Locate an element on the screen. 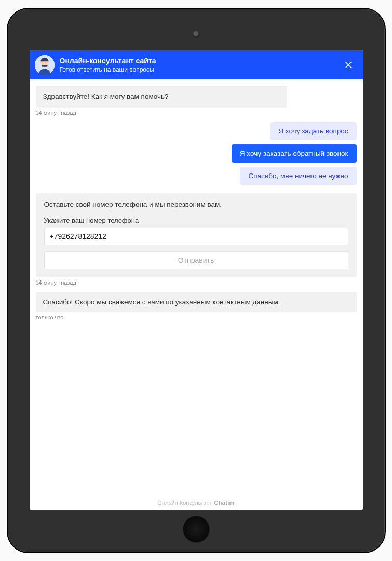  footer-text: Онлайн Консультант is located at coordinates (185, 503).